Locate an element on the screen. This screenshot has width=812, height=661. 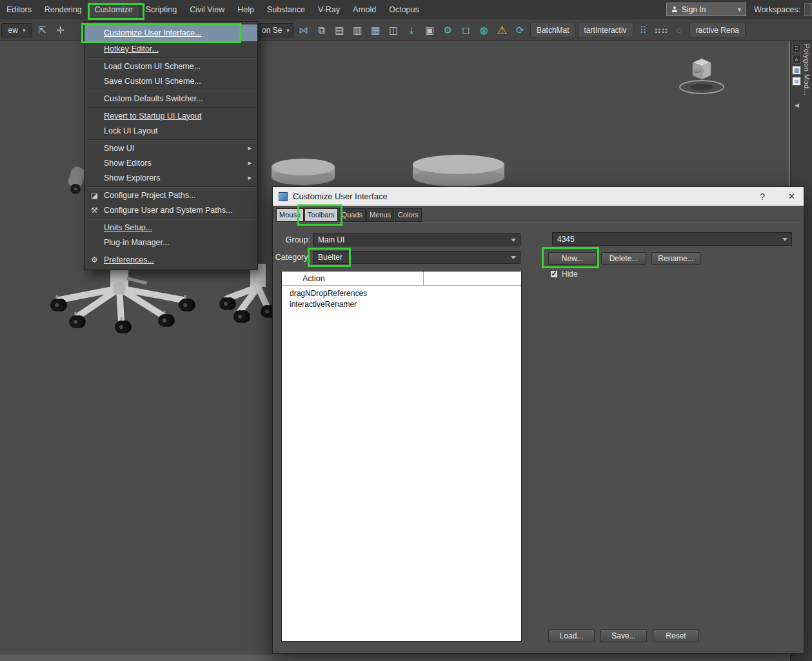
menu-item-icon: ◪ is located at coordinates (94, 195).